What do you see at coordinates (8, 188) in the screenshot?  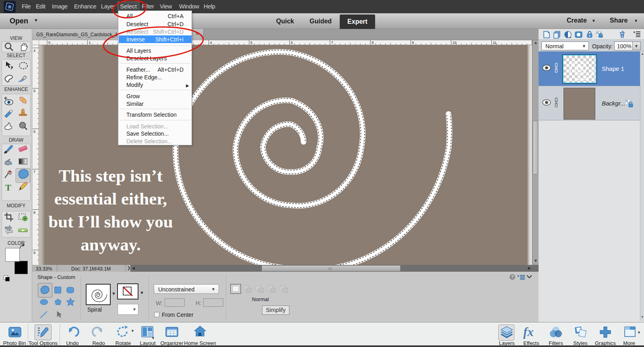 I see `svg-text: T` at bounding box center [8, 188].